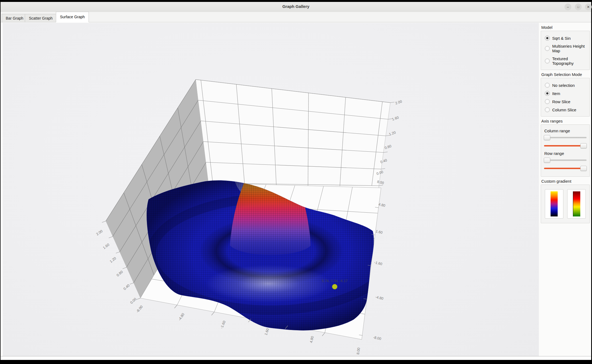  What do you see at coordinates (73, 17) in the screenshot?
I see `tab-surface-graph: Surface Graph` at bounding box center [73, 17].